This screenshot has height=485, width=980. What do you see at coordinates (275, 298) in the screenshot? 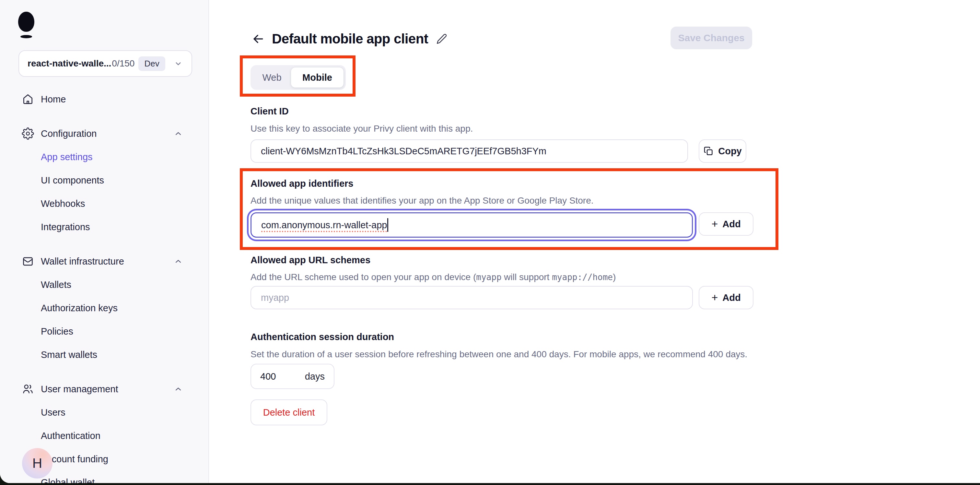
I see `url-scheme-placeholder: myapp` at bounding box center [275, 298].